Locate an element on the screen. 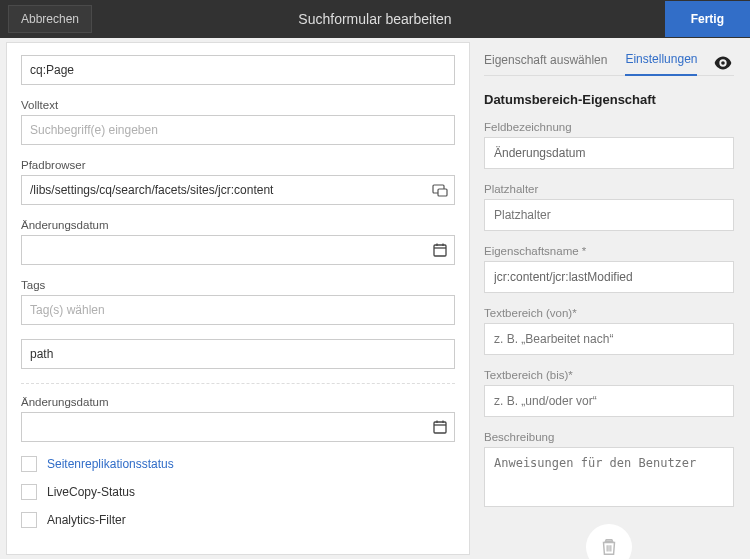  field-rangefrom: Textbereich (von)* is located at coordinates (609, 331).